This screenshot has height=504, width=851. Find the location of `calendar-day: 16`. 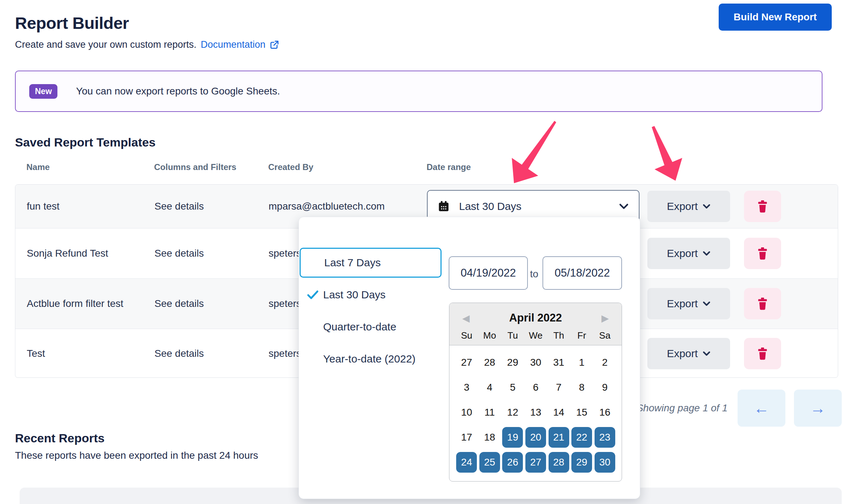

calendar-day: 16 is located at coordinates (605, 412).